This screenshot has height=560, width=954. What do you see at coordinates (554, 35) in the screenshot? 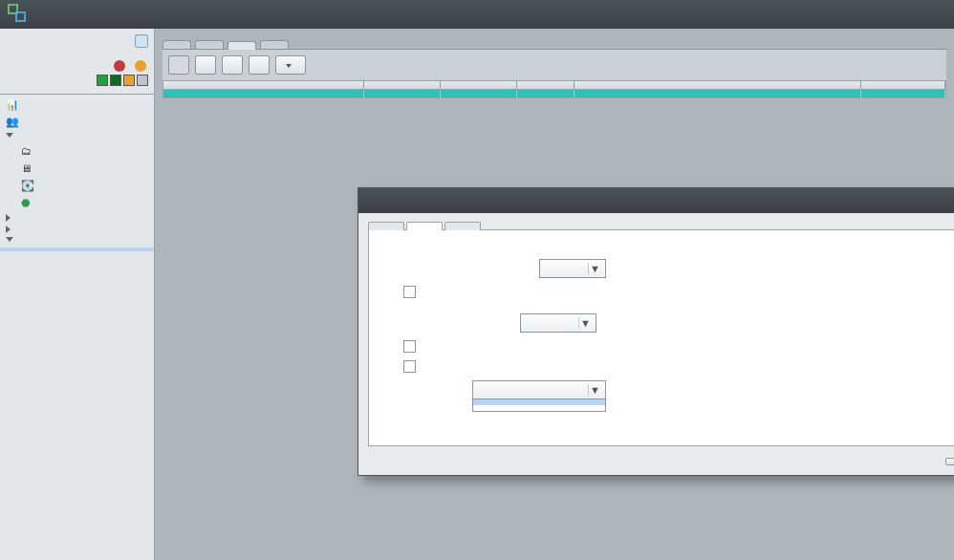
I see `page-title` at bounding box center [554, 35].